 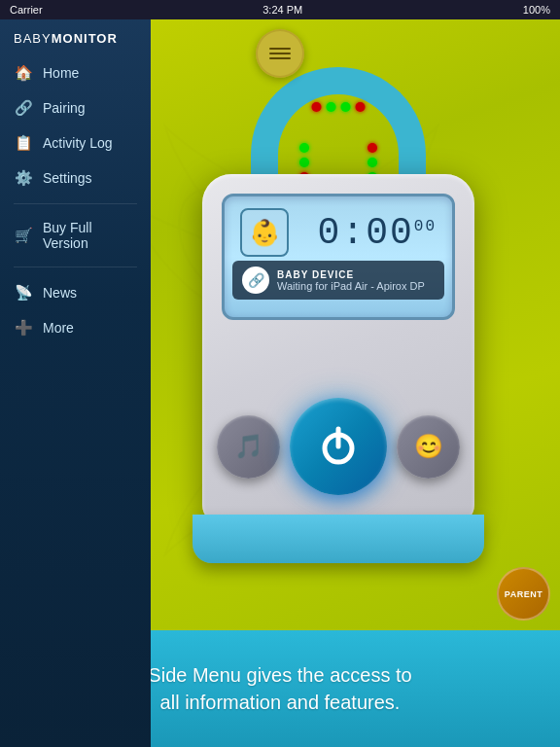 I want to click on device-screen: 👶 0:00 00 🔗 BABY DEVICE Wait, so click(x=338, y=257).